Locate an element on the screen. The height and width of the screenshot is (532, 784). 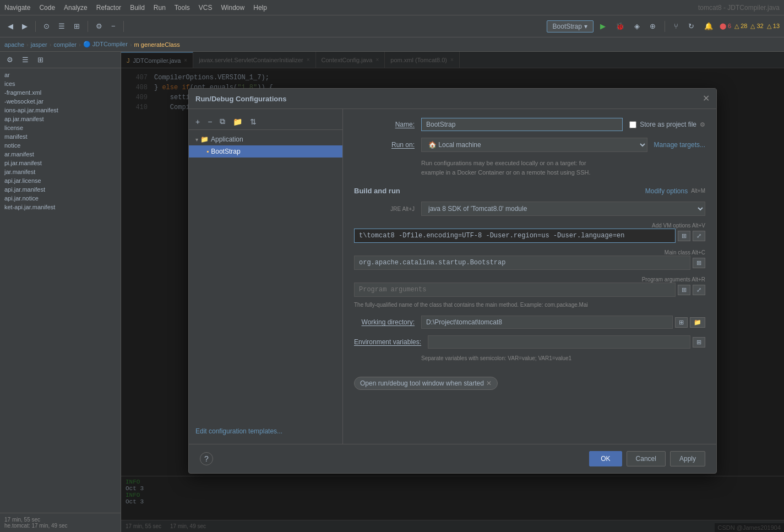
menu-vcs: VCS is located at coordinates (206, 8).